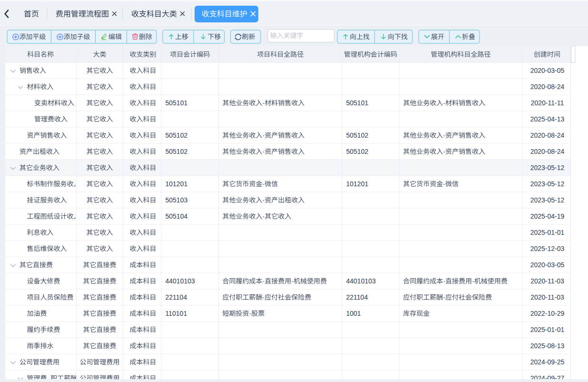  Describe the element at coordinates (548, 103) in the screenshot. I see `svg-text: 2020-11-11` at that location.